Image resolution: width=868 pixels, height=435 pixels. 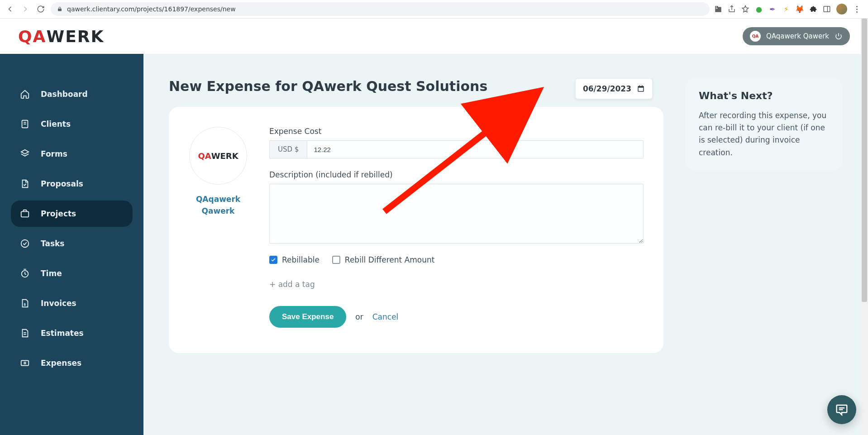 I want to click on cancel-link: Cancel, so click(x=386, y=317).